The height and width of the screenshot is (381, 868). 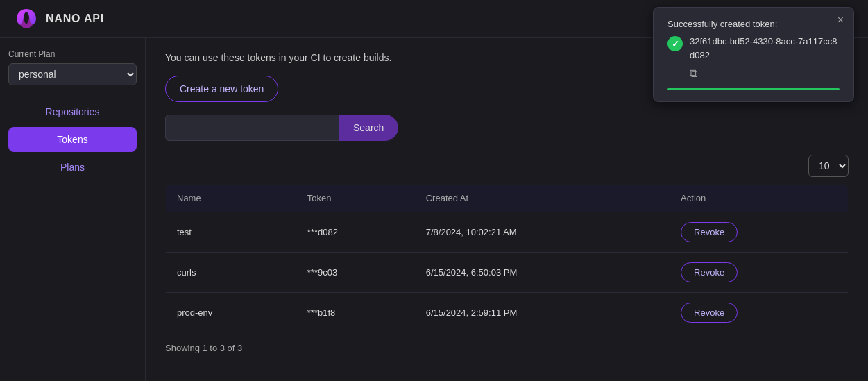 I want to click on col-header-token: Token, so click(x=355, y=198).